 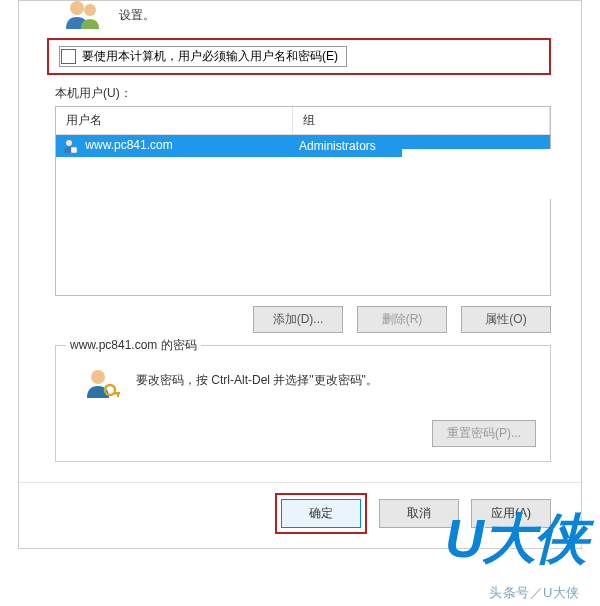 What do you see at coordinates (298, 320) in the screenshot?
I see `add-button: 添加(D)...` at bounding box center [298, 320].